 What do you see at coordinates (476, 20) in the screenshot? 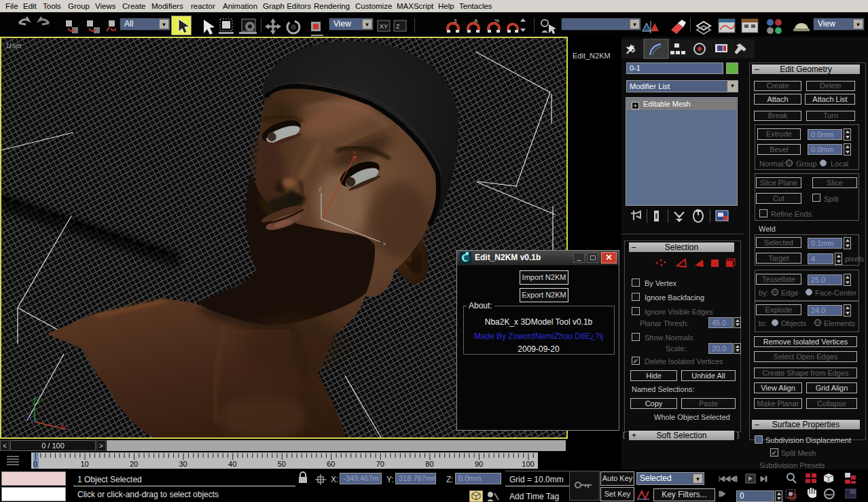
I see `svg-text: A` at bounding box center [476, 20].